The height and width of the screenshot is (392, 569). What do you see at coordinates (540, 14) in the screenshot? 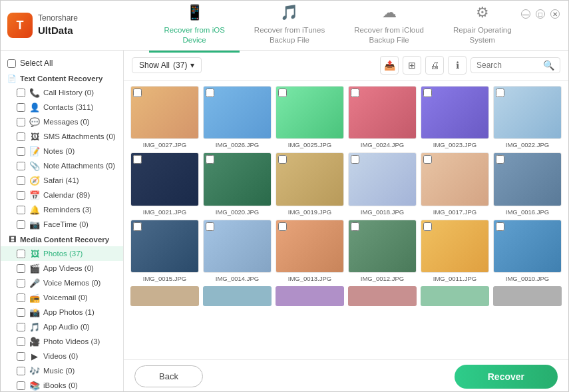
I see `maximize-button: □` at bounding box center [540, 14].